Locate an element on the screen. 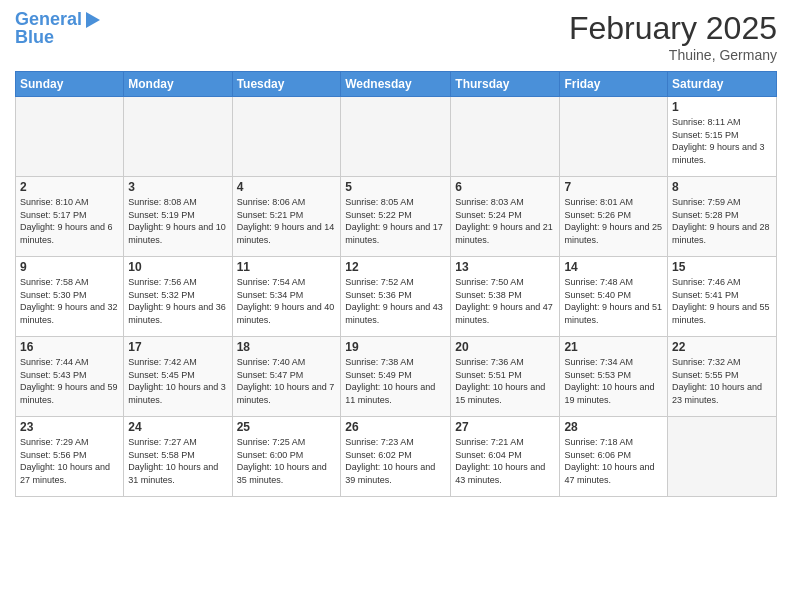 Image resolution: width=792 pixels, height=612 pixels. calendar-cell: 4Sunrise: 8:06 AM Sunset: 5:21 PM Daylig… is located at coordinates (286, 217).